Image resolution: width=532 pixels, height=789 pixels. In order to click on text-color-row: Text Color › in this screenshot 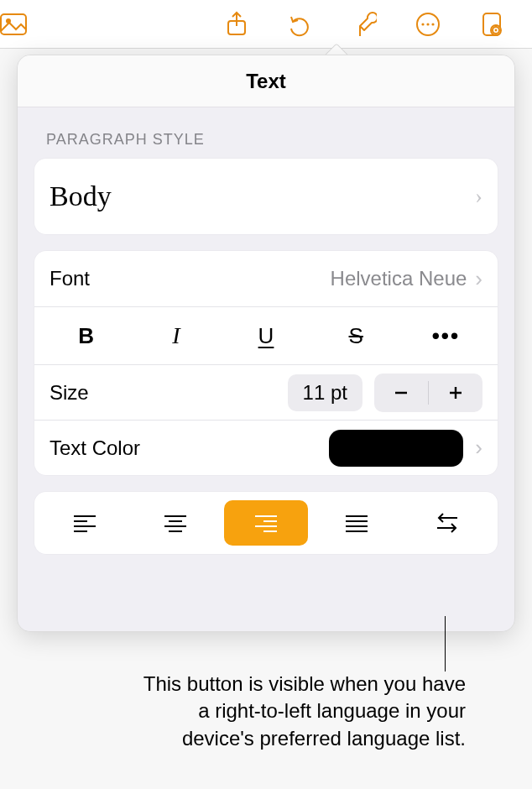, I will do `click(266, 447)`.